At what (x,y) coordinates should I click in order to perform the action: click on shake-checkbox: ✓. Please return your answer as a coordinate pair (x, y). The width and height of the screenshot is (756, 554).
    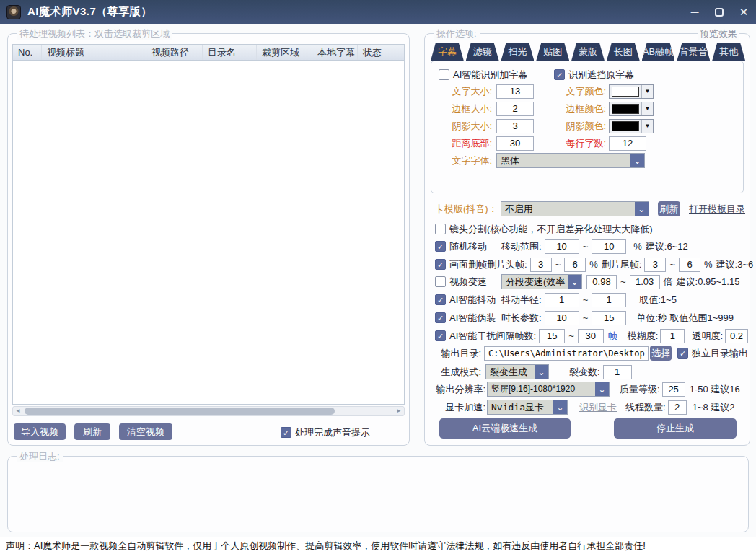
    Looking at the image, I should click on (440, 300).